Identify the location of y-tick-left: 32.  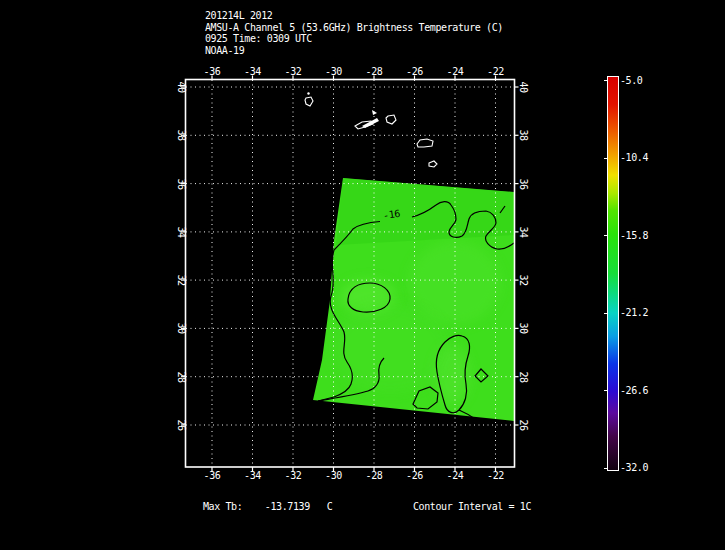
(181, 280).